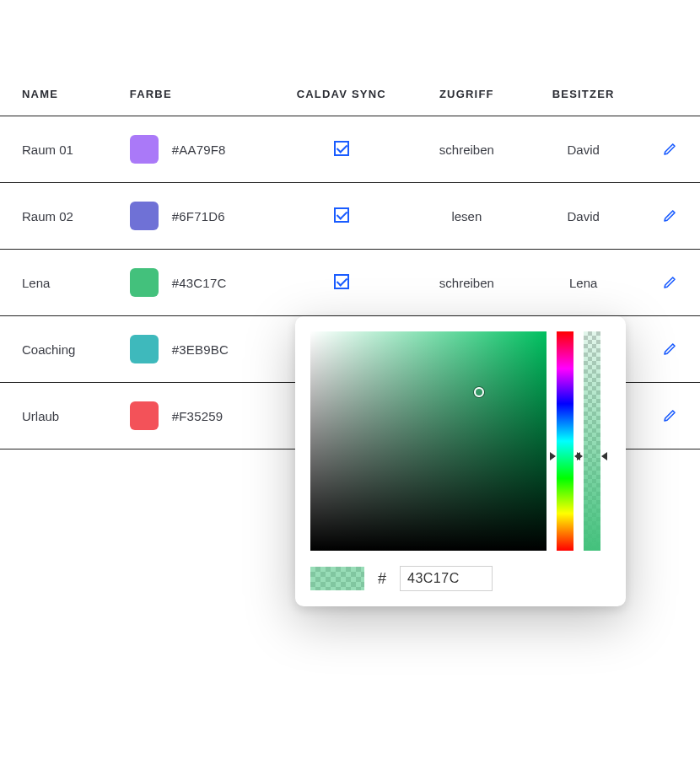 Image resolution: width=700 pixels, height=759 pixels. I want to click on col-header-caldav: CALDAV SYNC, so click(342, 96).